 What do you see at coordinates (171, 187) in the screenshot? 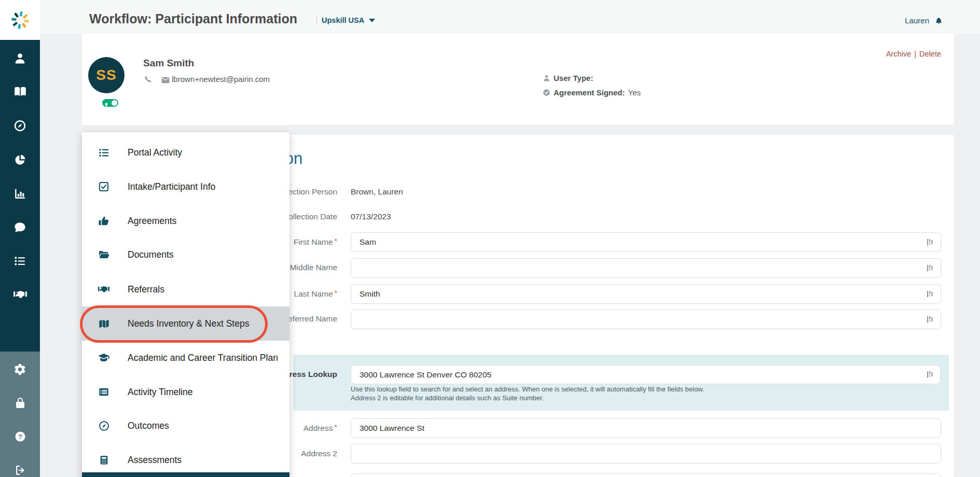
I see `menu-item-label: Intake/Participant Info` at bounding box center [171, 187].